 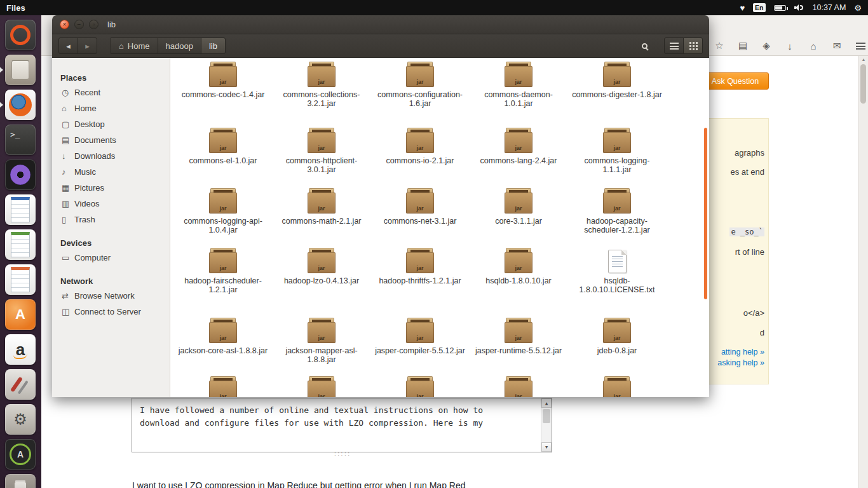 What do you see at coordinates (111, 296) in the screenshot?
I see `sidebar-item-browse-network: ⇄ Browse Network` at bounding box center [111, 296].